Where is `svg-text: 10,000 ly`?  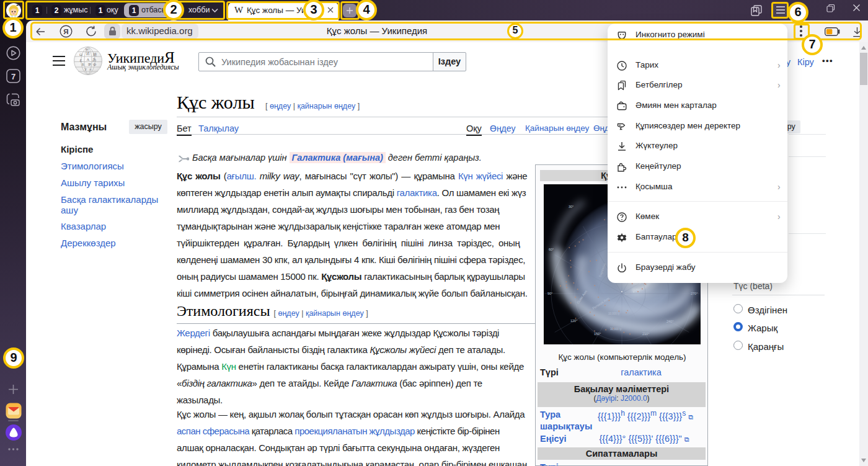
svg-text: 10,000 ly is located at coordinates (614, 314).